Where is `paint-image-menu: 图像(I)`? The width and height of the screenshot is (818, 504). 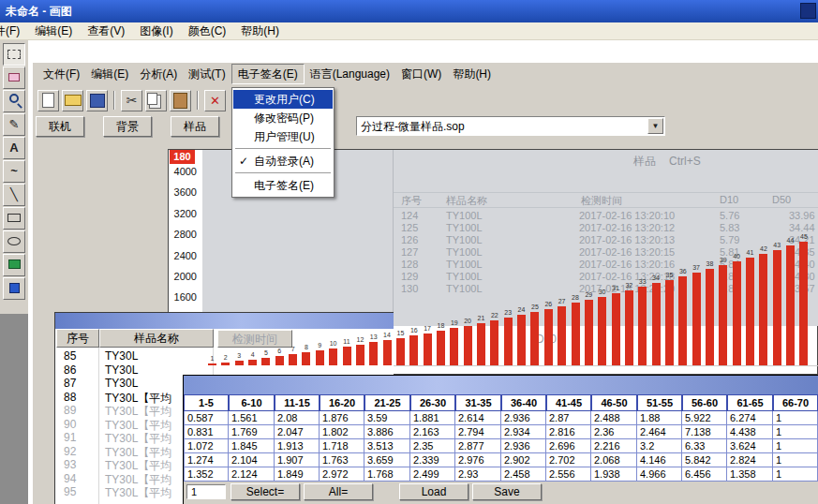 paint-image-menu: 图像(I) is located at coordinates (156, 31).